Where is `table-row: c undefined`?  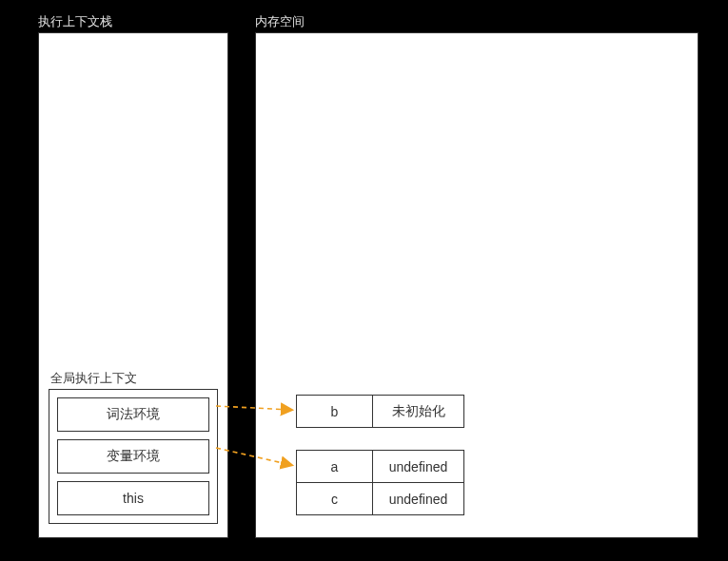 table-row: c undefined is located at coordinates (381, 499).